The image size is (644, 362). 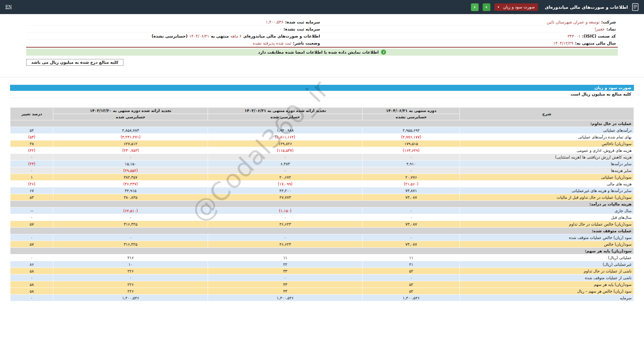 I want to click on publisher-status-label: وضعیت ناشر:, so click(x=307, y=43).